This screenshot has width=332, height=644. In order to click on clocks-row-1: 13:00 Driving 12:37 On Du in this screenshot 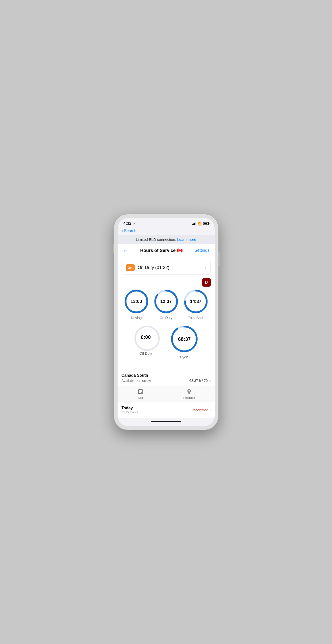, I will do `click(166, 304)`.